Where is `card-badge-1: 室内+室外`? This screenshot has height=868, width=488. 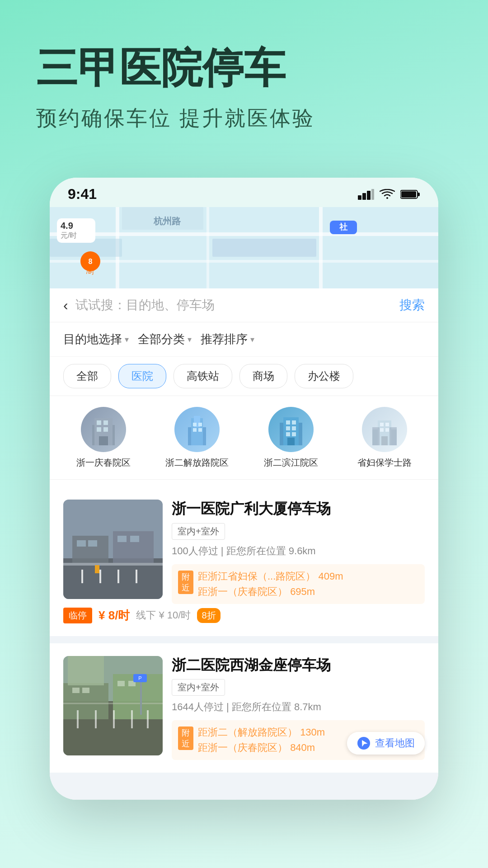 card-badge-1: 室内+室外 is located at coordinates (198, 532).